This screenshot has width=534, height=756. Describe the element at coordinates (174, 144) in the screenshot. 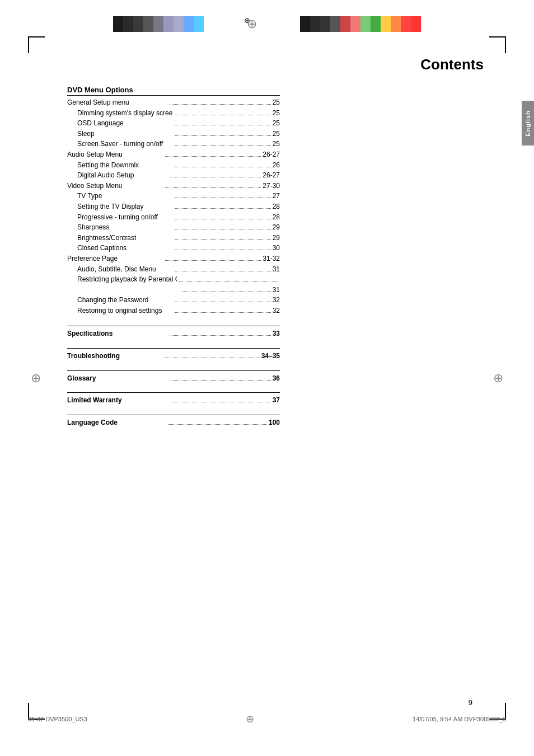

I see `list-item: Screen Saver - turning on/off 25` at that location.